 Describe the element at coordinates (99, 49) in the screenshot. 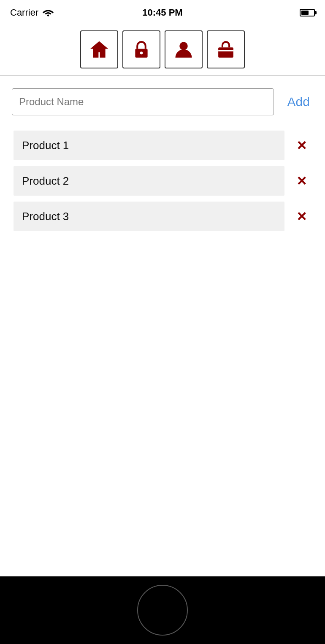

I see `home-icon` at that location.